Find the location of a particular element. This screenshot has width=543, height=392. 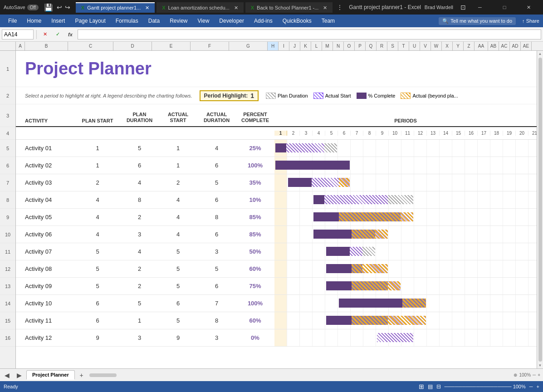

col-header-AA: AA is located at coordinates (481, 46).